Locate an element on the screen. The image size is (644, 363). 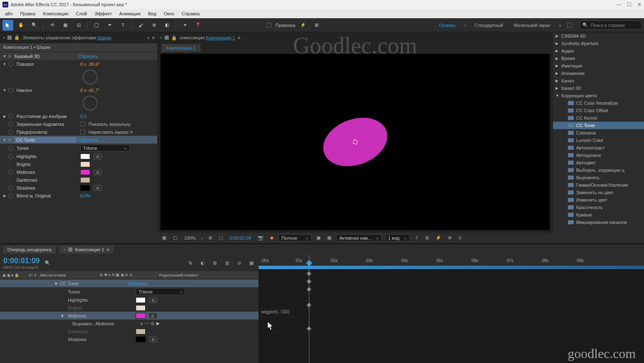
fx-vibrance: Красочность is located at coordinates (589, 207).